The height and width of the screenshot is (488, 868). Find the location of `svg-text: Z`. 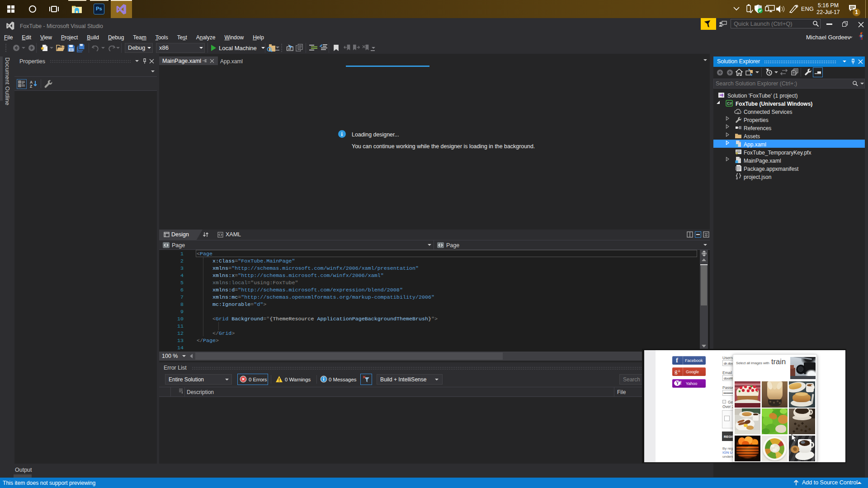

svg-text: Z is located at coordinates (31, 86).